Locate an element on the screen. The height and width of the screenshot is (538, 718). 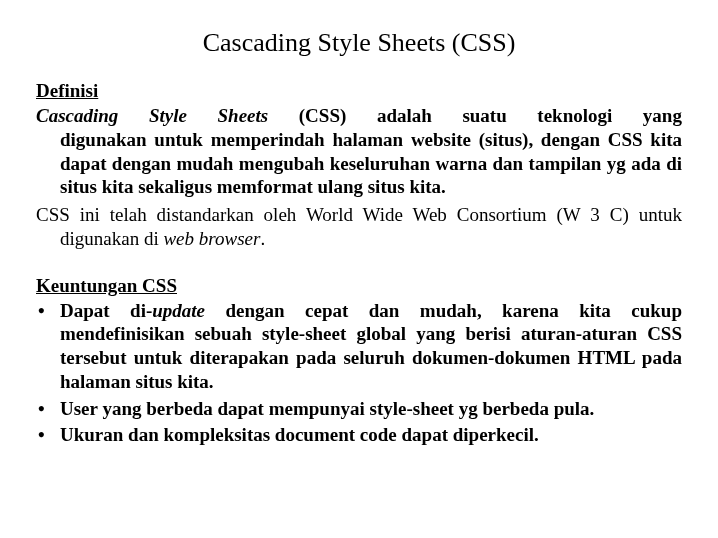
bullet1-b: update is located at coordinates (178, 310).